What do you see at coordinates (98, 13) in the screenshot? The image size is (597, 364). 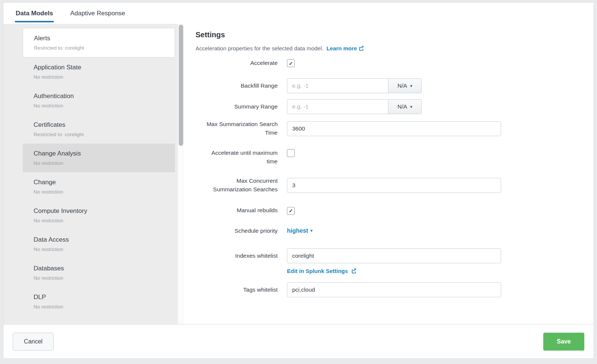 I see `tab-adaptive-response-label: Adaptive Response` at bounding box center [98, 13].